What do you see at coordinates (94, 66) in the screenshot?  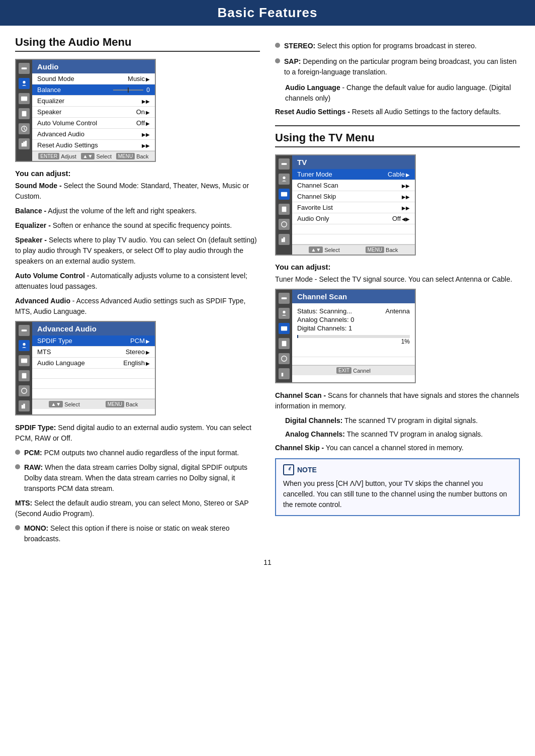 I see `audio-menu-header: Audio` at bounding box center [94, 66].